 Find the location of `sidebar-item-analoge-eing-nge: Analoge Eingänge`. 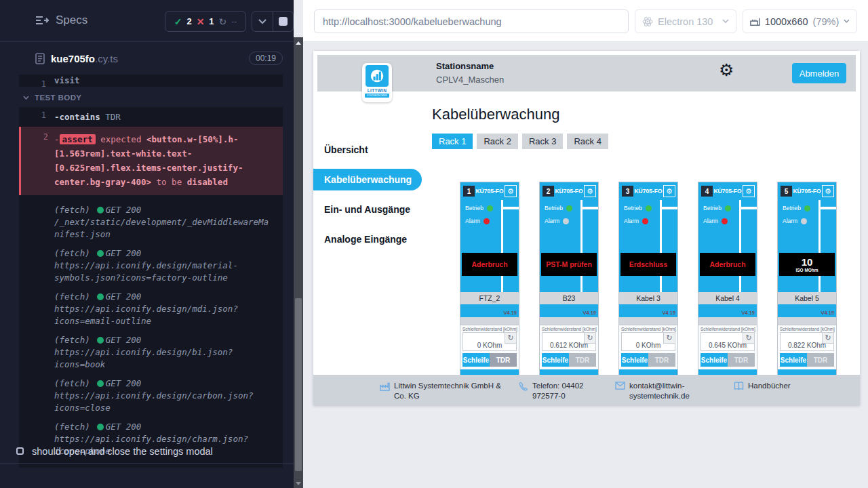

sidebar-item-analoge-eing-nge: Analoge Eingänge is located at coordinates (373, 239).